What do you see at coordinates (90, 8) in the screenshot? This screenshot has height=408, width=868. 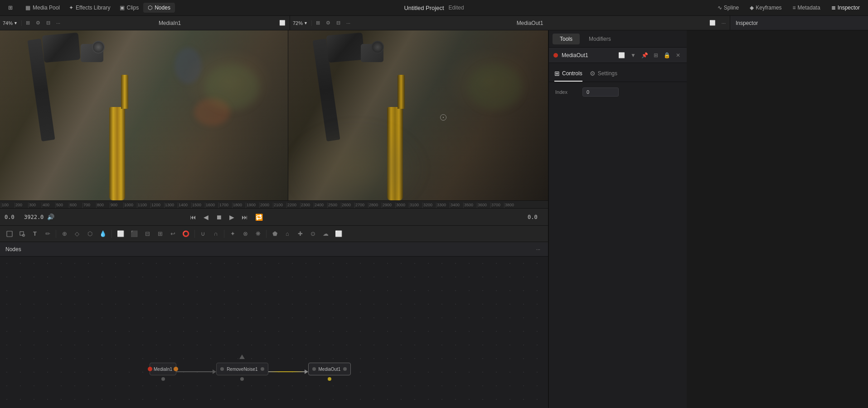 I see `nav-effects-library: ✦ Effects Library` at bounding box center [90, 8].